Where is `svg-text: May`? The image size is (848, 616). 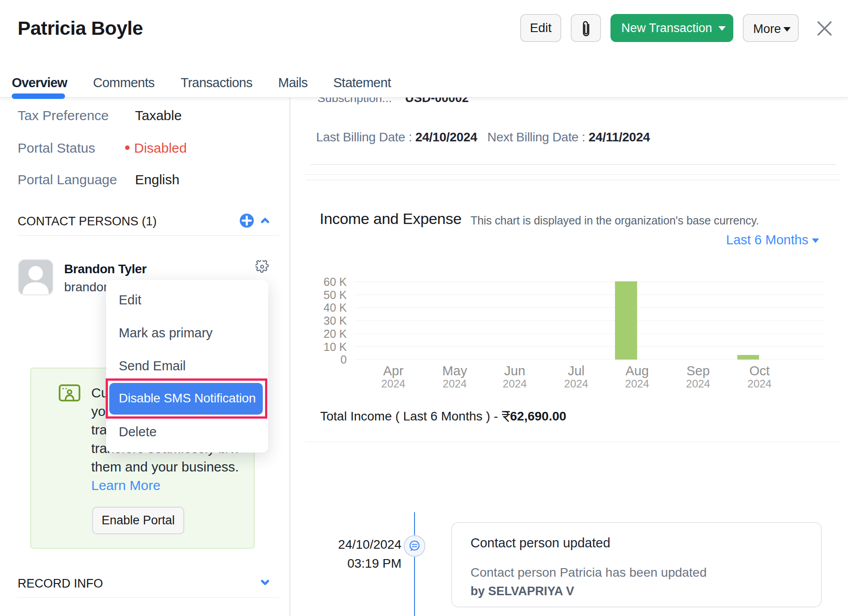 svg-text: May is located at coordinates (455, 371).